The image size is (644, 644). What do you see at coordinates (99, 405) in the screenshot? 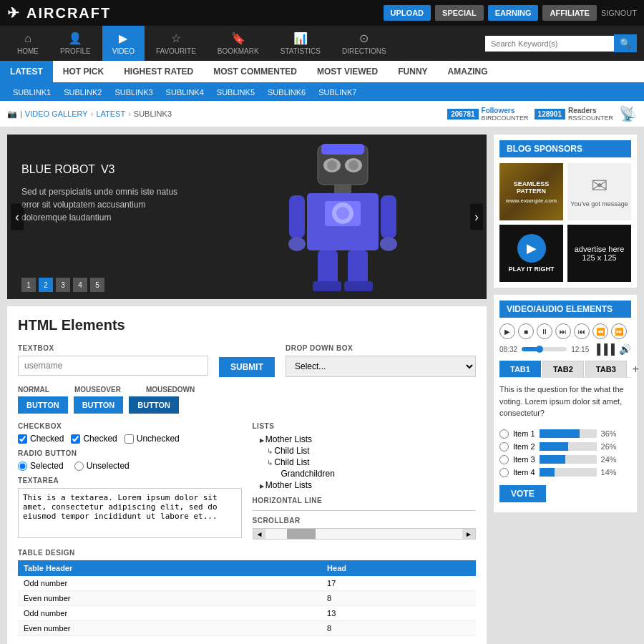
I see `btn-mouseover: BUTTON` at bounding box center [99, 405].